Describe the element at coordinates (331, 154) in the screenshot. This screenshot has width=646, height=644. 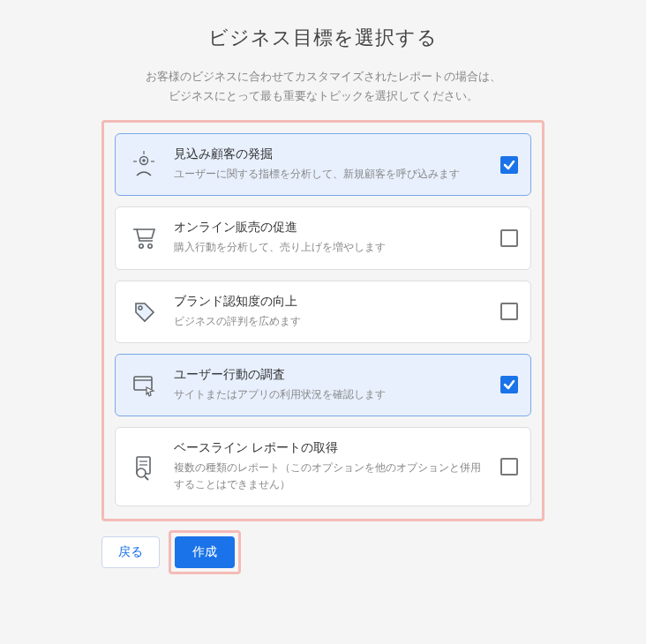
I see `option-title: 見込み顧客の発掘` at that location.